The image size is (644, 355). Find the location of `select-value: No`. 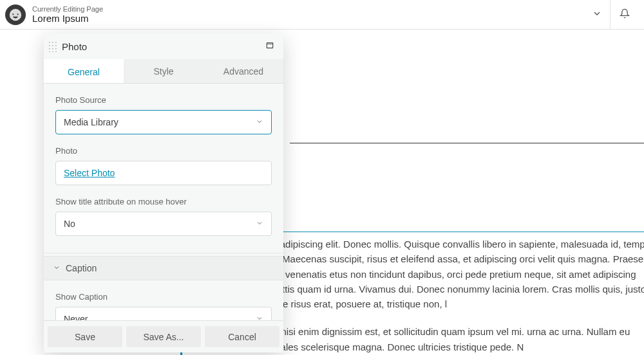

select-value: No is located at coordinates (70, 224).